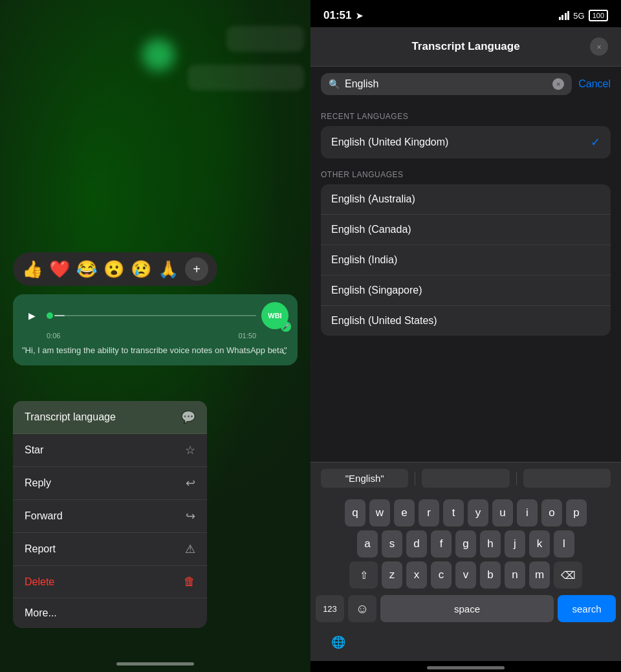 The height and width of the screenshot is (672, 621). Describe the element at coordinates (380, 513) in the screenshot. I see `key-w: w` at that location.